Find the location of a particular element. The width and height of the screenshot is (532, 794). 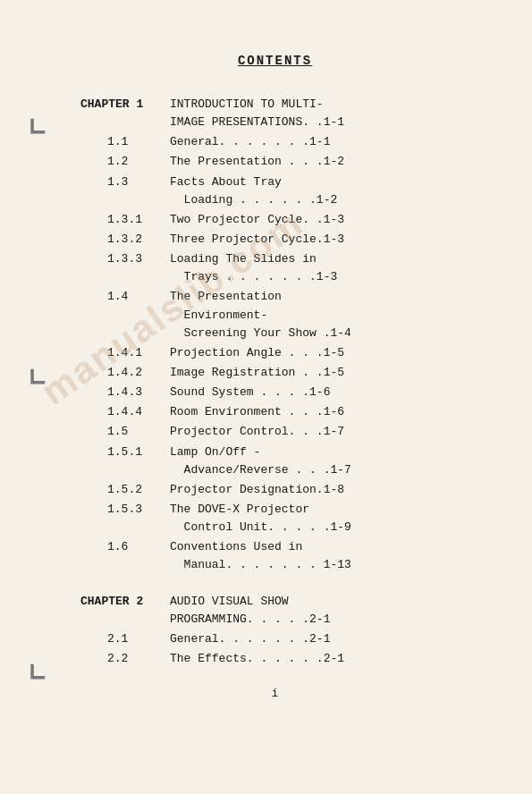

toc-number-1-5-2: 1.5.2 is located at coordinates (125, 490).